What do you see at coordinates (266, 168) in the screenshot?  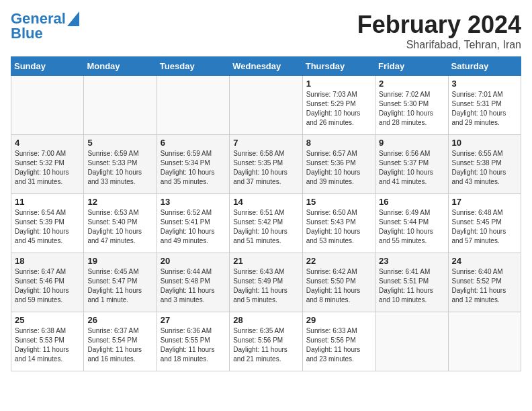 I see `day-info: Sunrise: 6:58 AMSunset: 5:35 PMDaylight:…` at bounding box center [266, 168].